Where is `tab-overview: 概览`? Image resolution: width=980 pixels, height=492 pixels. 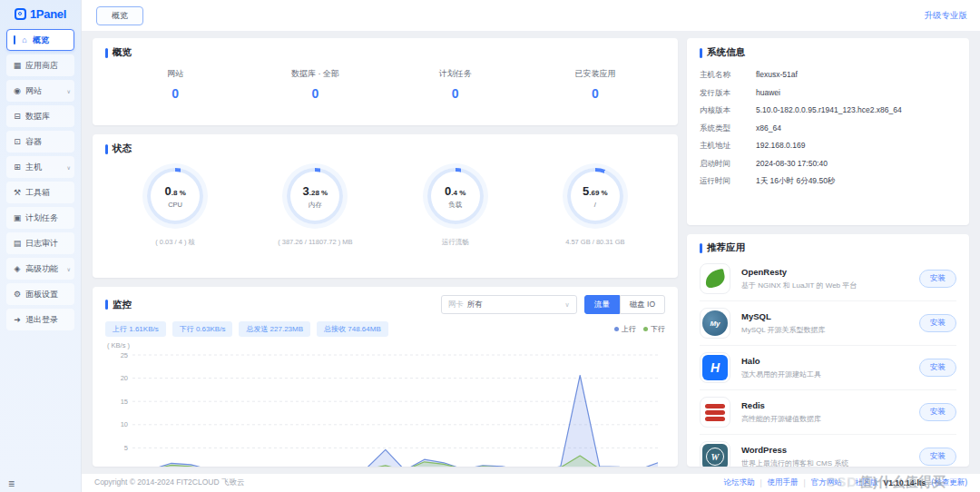
tab-overview: 概览 is located at coordinates (120, 16).